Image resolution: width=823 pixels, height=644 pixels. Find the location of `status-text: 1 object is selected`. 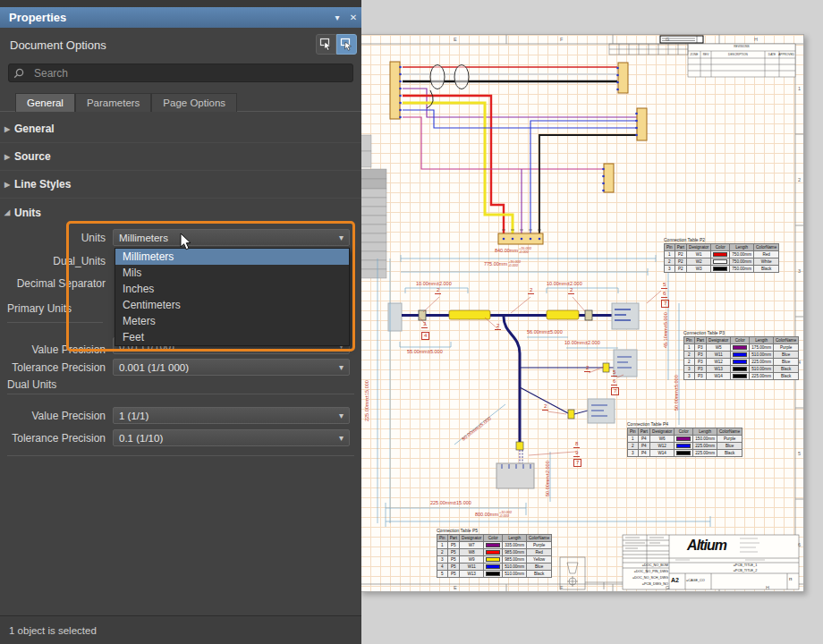

status-text: 1 object is selected is located at coordinates (53, 631).